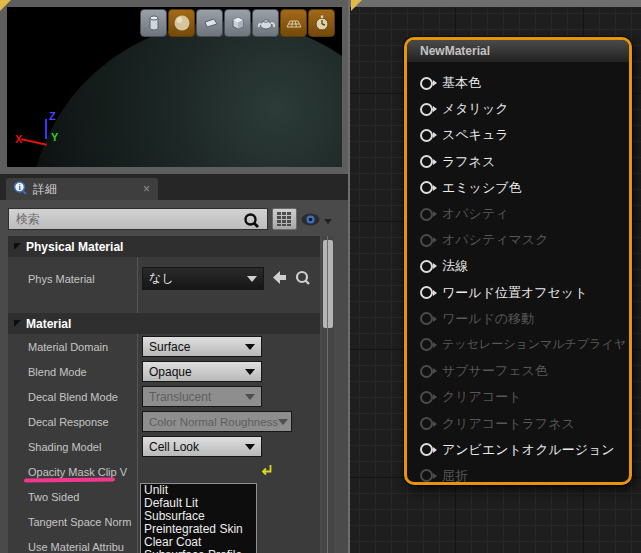  What do you see at coordinates (476, 109) in the screenshot?
I see `pin-label: メタリック` at bounding box center [476, 109].